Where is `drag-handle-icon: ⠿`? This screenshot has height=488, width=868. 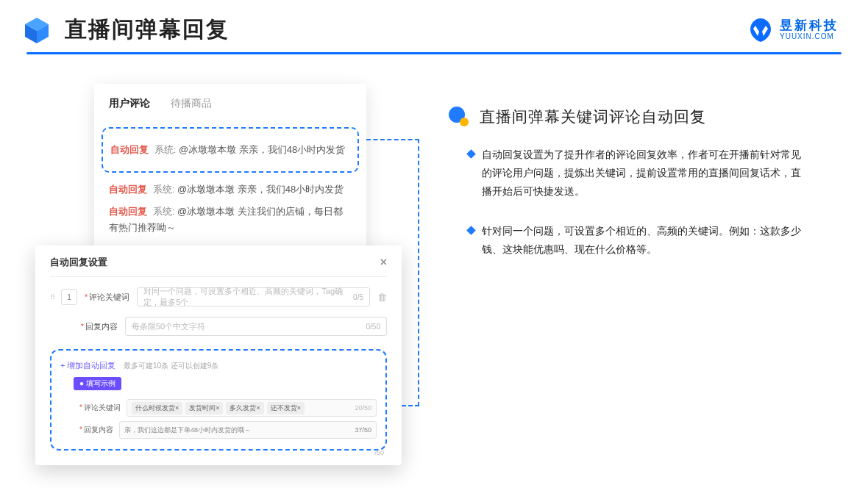
drag-handle-icon: ⠿ is located at coordinates (51, 297).